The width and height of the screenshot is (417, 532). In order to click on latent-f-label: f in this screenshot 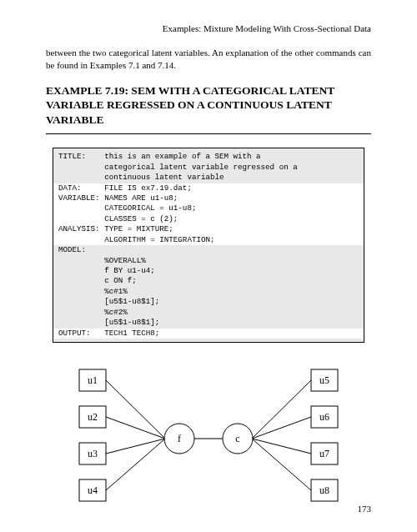, I will do `click(179, 439)`.